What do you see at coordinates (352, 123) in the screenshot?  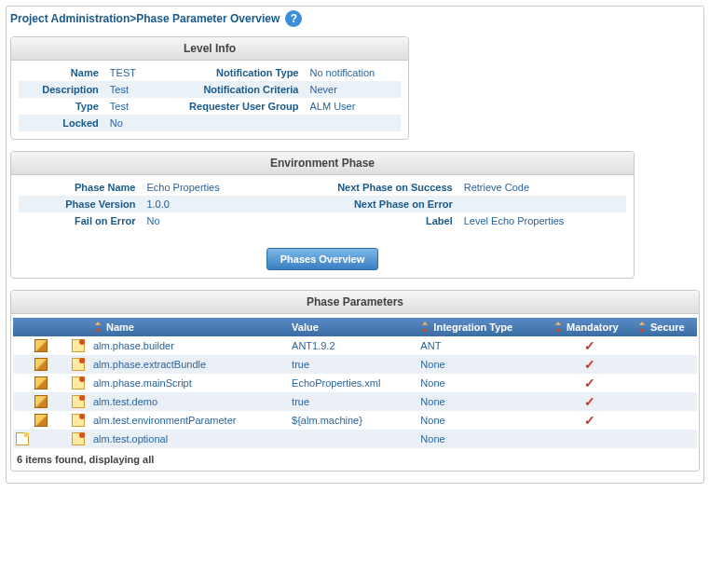 I see `field-value` at bounding box center [352, 123].